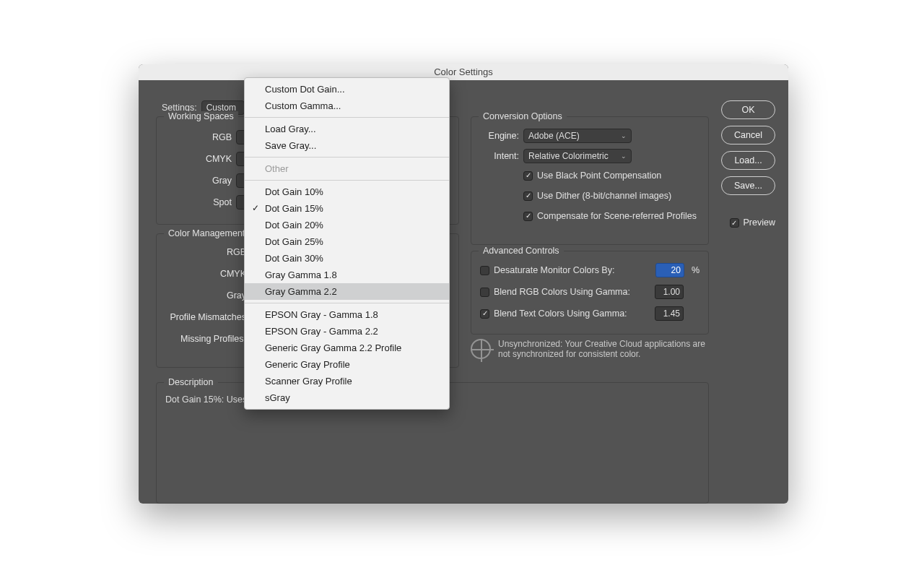 The width and height of the screenshot is (924, 578). Describe the element at coordinates (201, 116) in the screenshot. I see `working-spaces-legend: Working Spaces` at that location.